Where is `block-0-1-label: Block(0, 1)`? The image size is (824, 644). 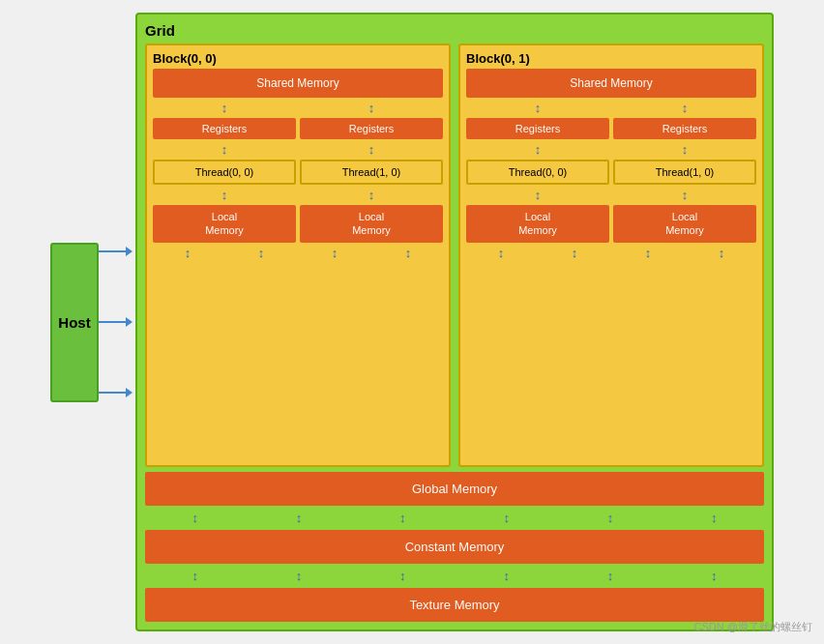 block-0-1-label: Block(0, 1) is located at coordinates (611, 58).